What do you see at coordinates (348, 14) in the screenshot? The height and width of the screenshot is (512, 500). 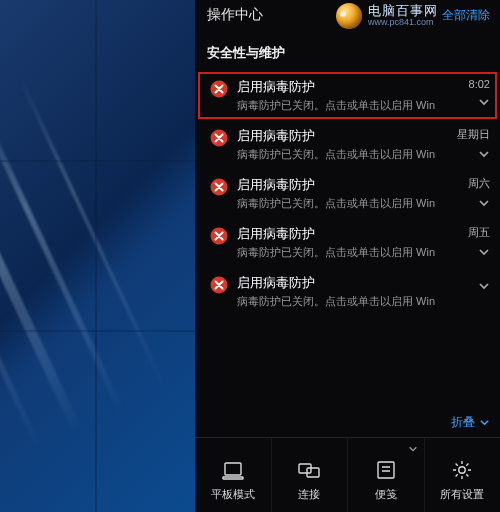 I see `action-center-header: 操作中心 电脑百事网 www.pc841.com 全部清除` at bounding box center [348, 14].